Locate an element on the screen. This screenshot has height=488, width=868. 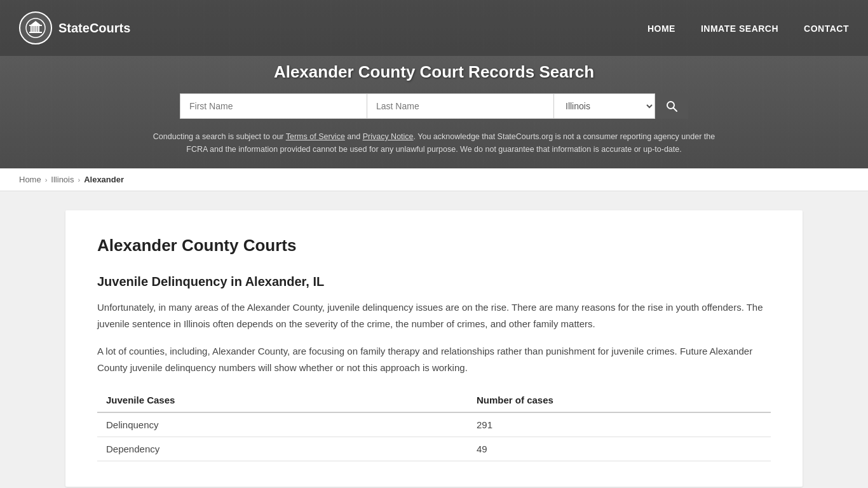
col-header-count: Number of cases is located at coordinates (619, 400).